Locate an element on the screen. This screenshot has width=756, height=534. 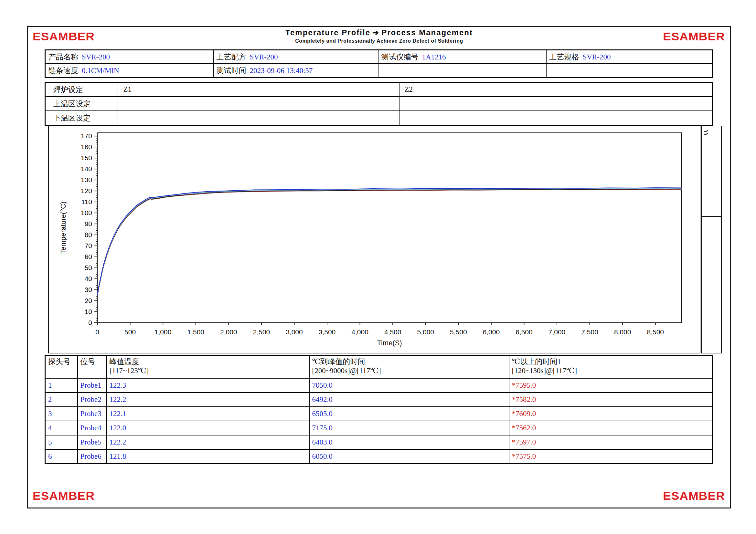
svg-text: 110 is located at coordinates (87, 202).